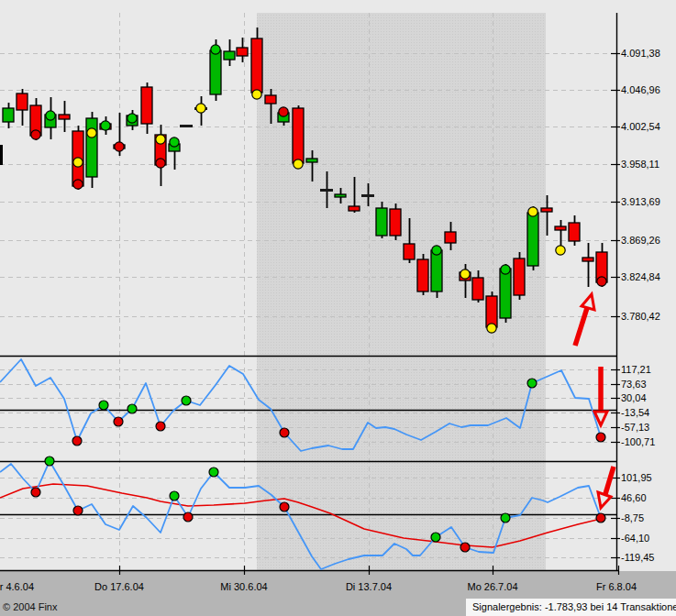  I want to click on y-axis-tick-label: -100,71, so click(638, 442).